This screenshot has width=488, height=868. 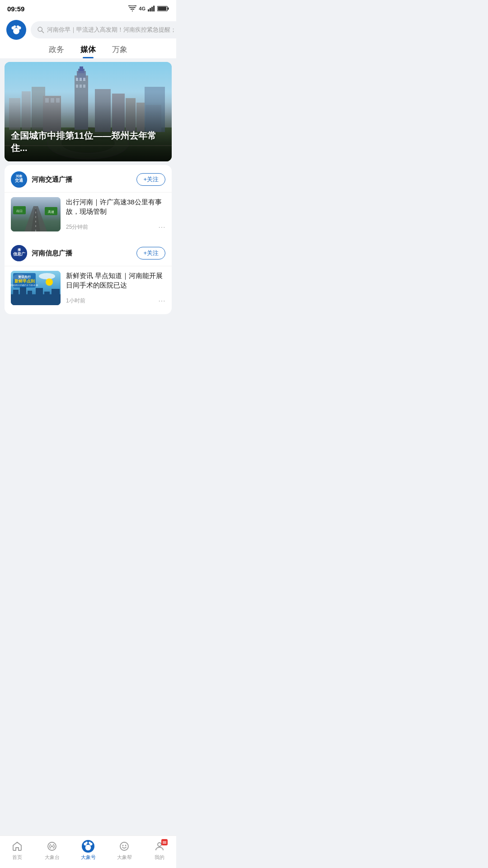 I want to click on svg-text: 高速, so click(x=51, y=212).